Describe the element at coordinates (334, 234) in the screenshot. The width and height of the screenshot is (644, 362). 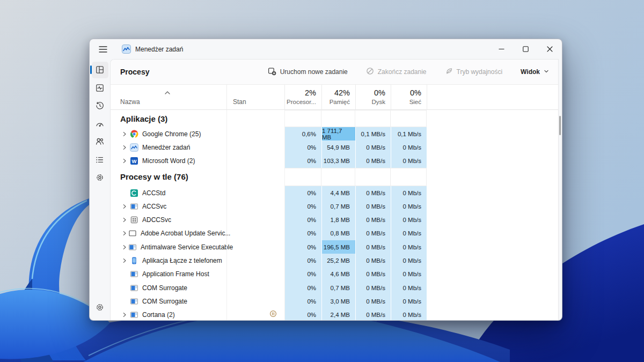
I see `process-row: Adobe Acrobat Update Servic...0%0,8 MB0 …` at that location.